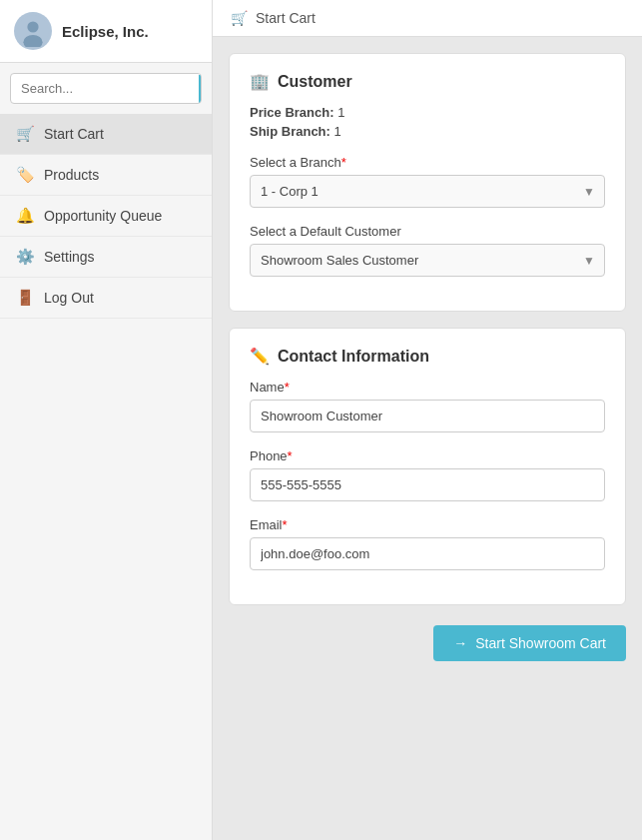 This screenshot has width=642, height=840. I want to click on customer-select-label: Select a Default Customer, so click(427, 232).